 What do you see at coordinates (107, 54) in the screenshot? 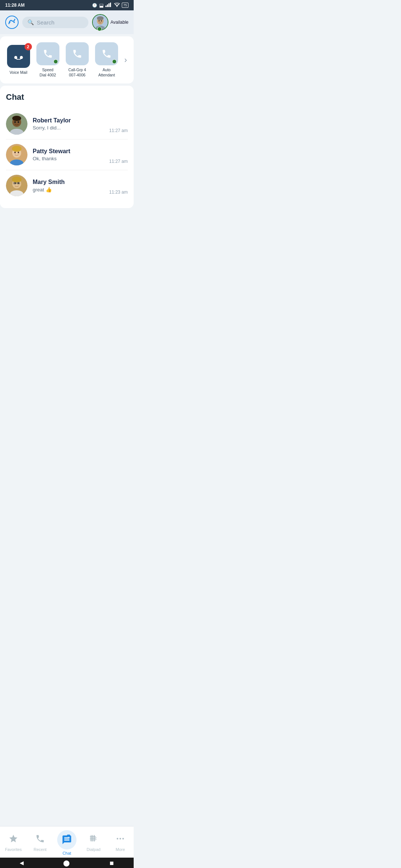
I see `auto-attendant-icon-bg` at bounding box center [107, 54].